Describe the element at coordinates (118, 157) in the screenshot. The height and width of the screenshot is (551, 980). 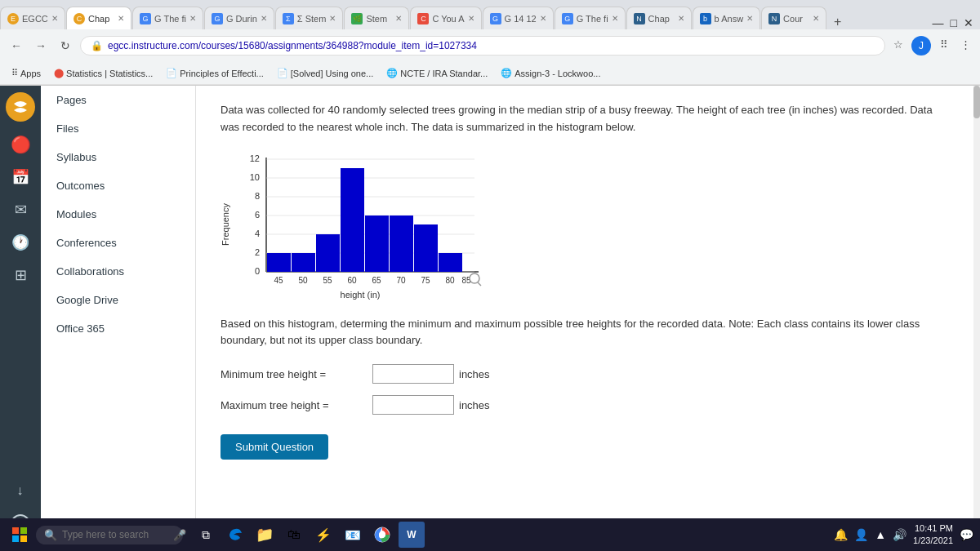
I see `nav-syllabus: Syllabus` at that location.